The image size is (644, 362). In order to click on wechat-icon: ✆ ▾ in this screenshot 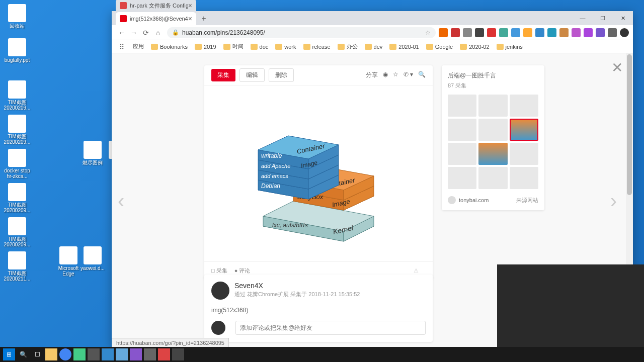, I will do `click(409, 75)`.